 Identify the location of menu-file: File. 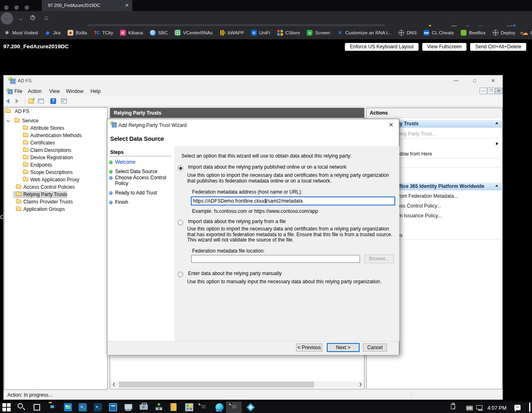
(18, 91).